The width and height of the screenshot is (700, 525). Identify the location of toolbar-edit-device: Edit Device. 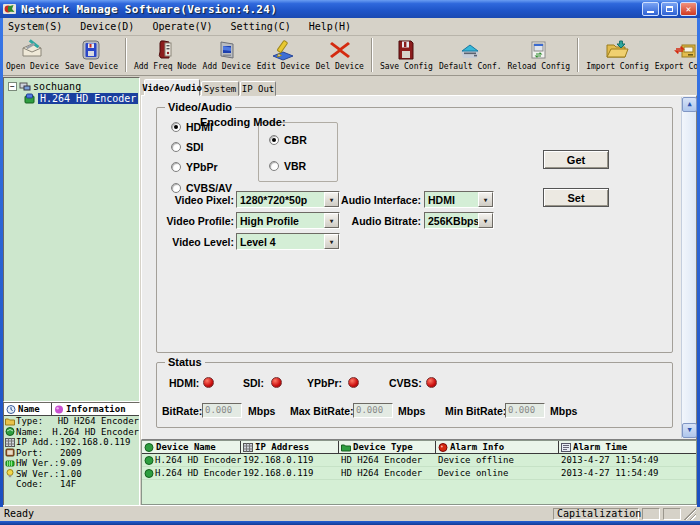
(284, 54).